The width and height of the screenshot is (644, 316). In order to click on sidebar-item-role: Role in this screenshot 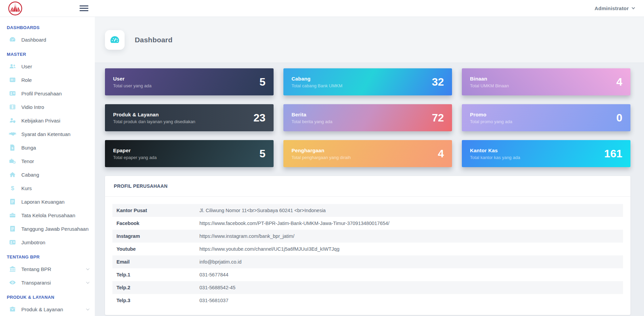, I will do `click(47, 80)`.